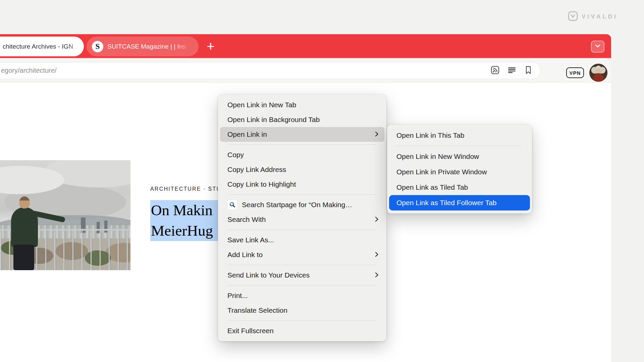  Describe the element at coordinates (143, 46) in the screenshot. I see `tab-suitcase-magazine: S SUITCASE Magazine | | Ins` at that location.